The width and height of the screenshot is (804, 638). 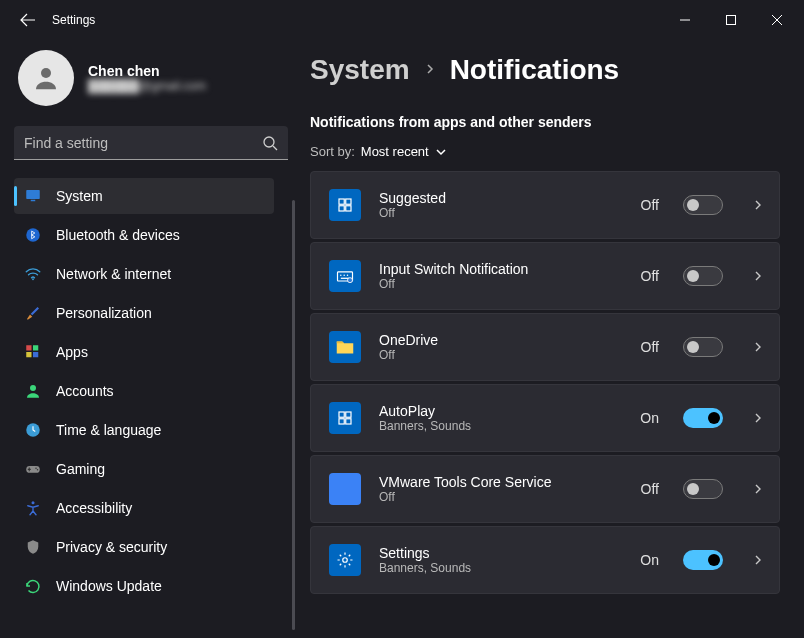 What do you see at coordinates (147, 71) in the screenshot?
I see `user-name: Chen chen` at bounding box center [147, 71].